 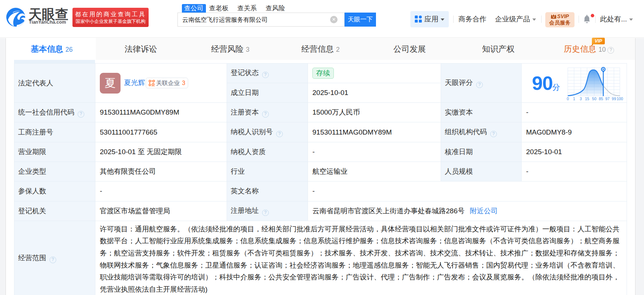 I want to click on svg-text: 0, so click(x=567, y=99).